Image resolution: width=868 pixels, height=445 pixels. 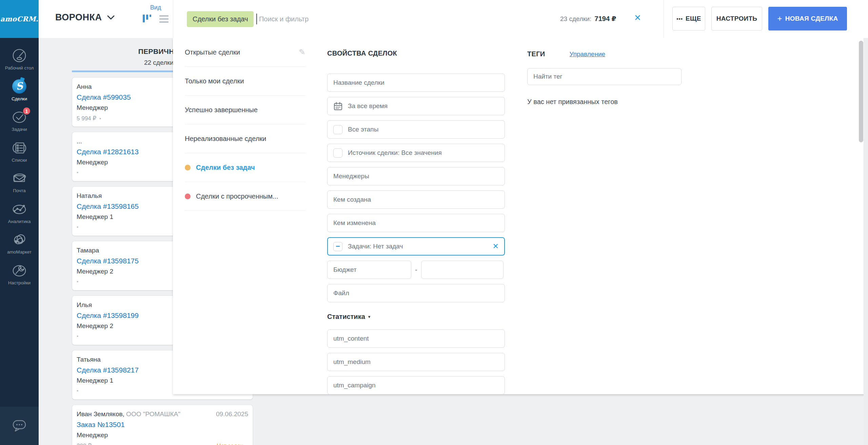 I want to click on settings-wrench-icon, so click(x=19, y=270).